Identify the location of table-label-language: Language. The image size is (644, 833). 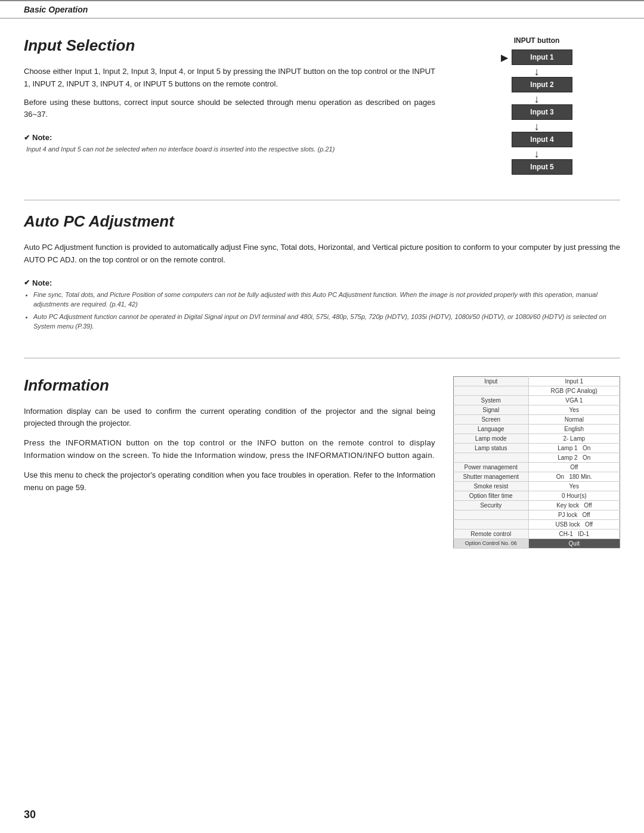
(491, 429).